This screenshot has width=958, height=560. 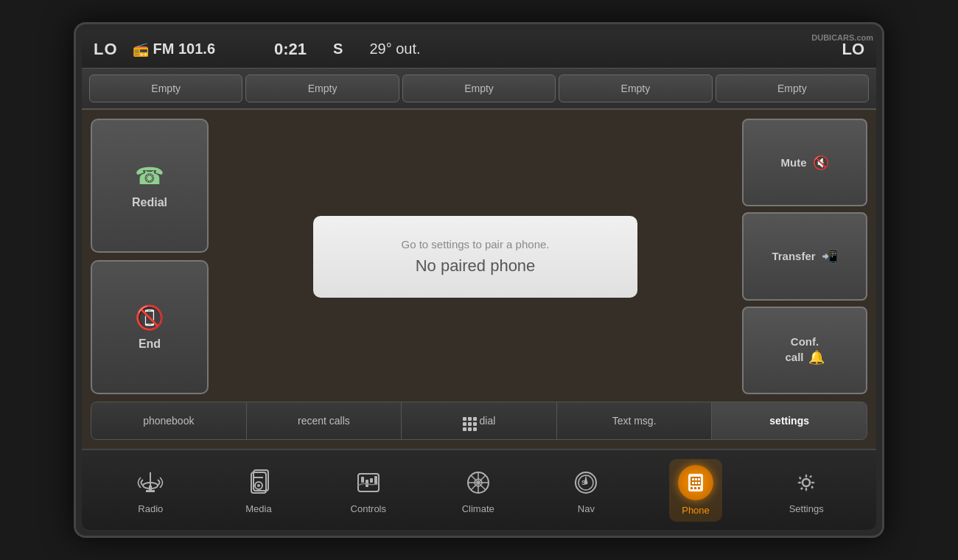 What do you see at coordinates (258, 508) in the screenshot?
I see `media-label: Media` at bounding box center [258, 508].